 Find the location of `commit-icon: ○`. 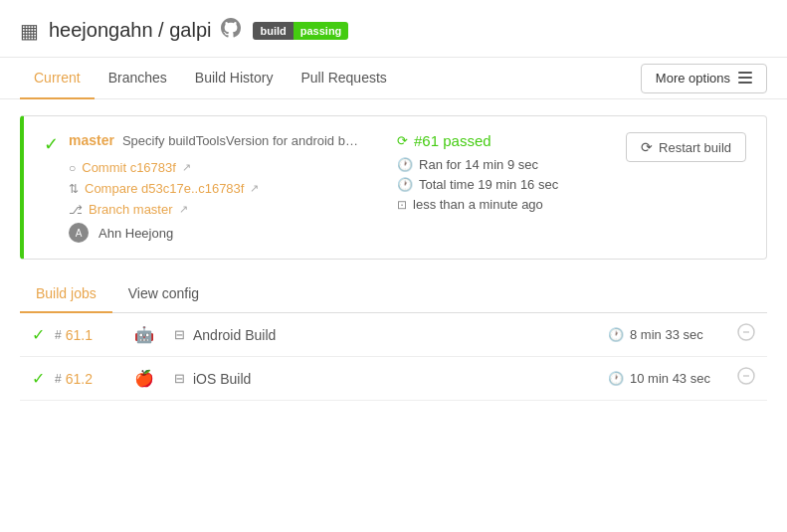

commit-icon: ○ is located at coordinates (72, 168).